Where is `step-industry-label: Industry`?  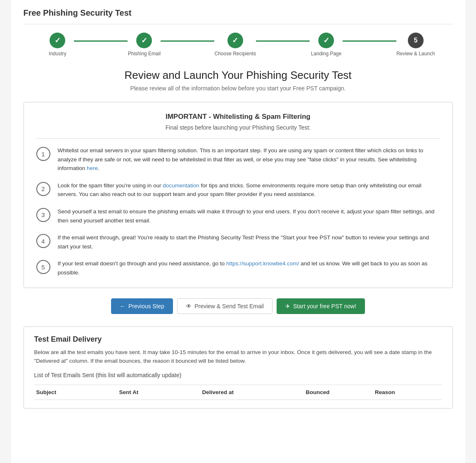 step-industry-label: Industry is located at coordinates (58, 54).